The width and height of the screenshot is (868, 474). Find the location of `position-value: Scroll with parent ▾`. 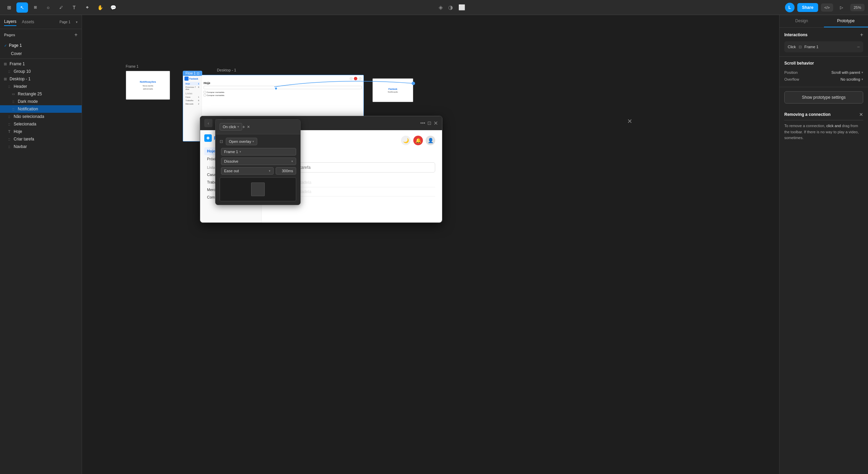

position-value: Scroll with parent ▾ is located at coordinates (847, 72).